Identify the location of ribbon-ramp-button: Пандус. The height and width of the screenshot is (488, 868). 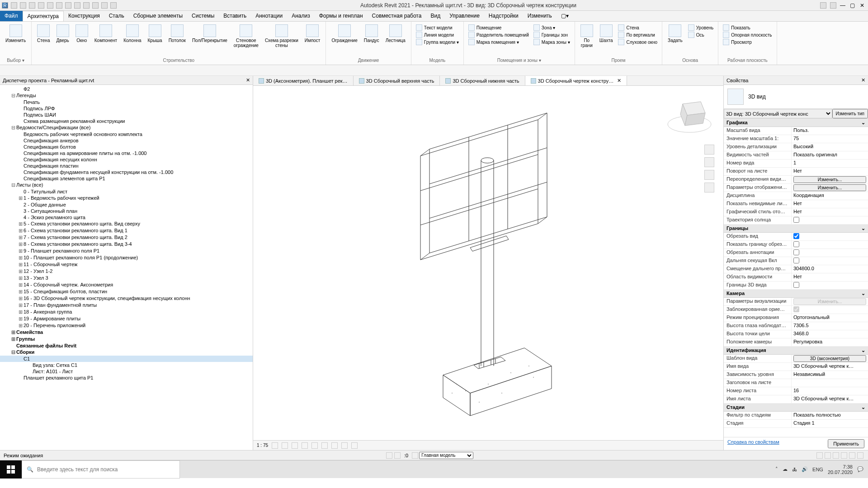
(372, 40).